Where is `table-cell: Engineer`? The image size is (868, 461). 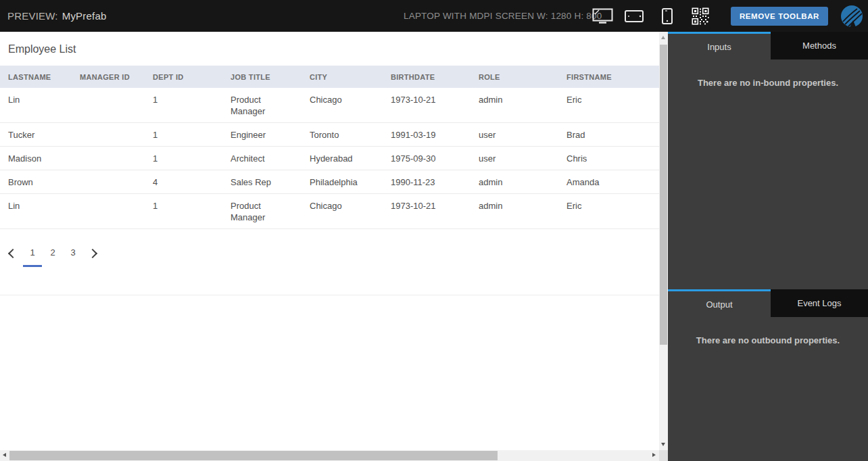 table-cell: Engineer is located at coordinates (262, 135).